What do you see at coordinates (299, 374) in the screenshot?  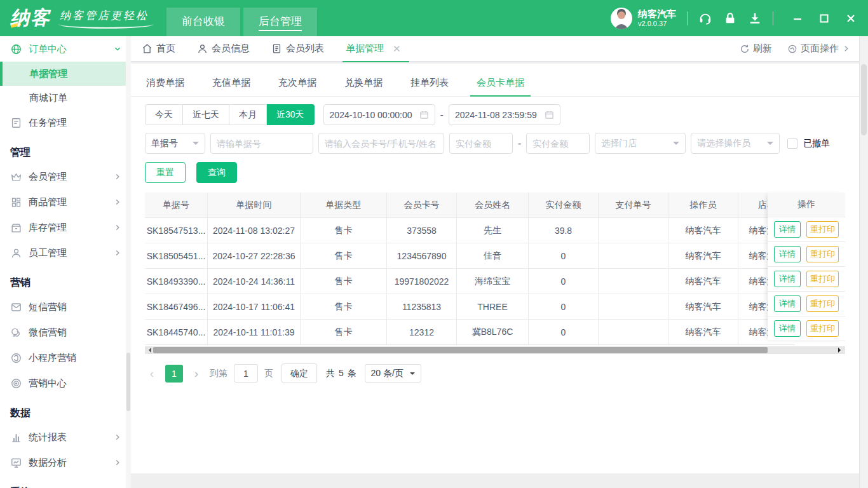 I see `goto-confirm-button: 确定` at bounding box center [299, 374].